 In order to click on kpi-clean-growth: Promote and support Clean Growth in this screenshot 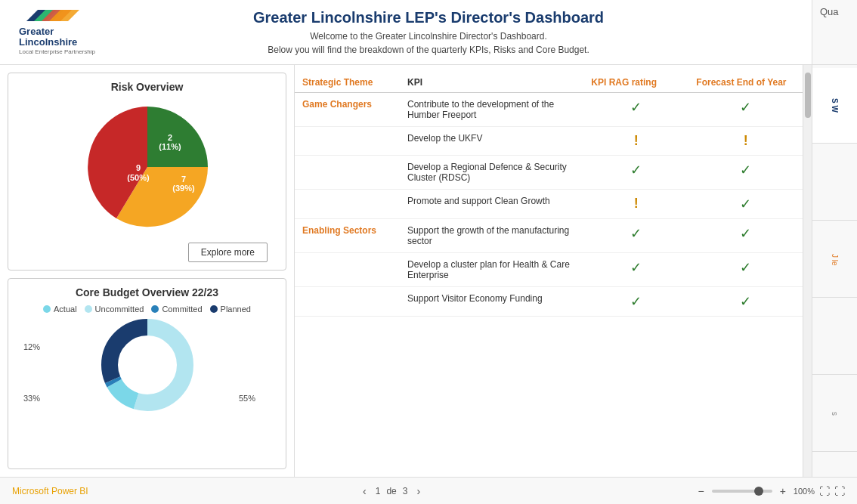, I will do `click(491, 204)`.